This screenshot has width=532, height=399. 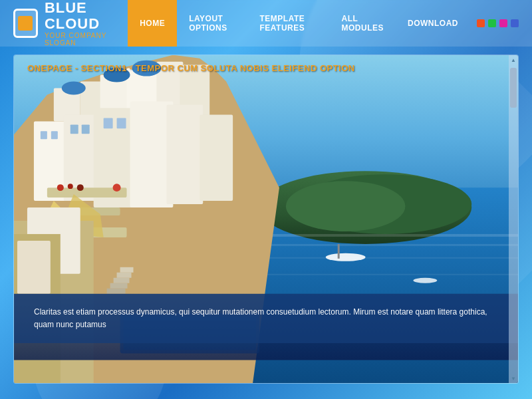 What do you see at coordinates (492, 23) in the screenshot?
I see `green-dot` at bounding box center [492, 23].